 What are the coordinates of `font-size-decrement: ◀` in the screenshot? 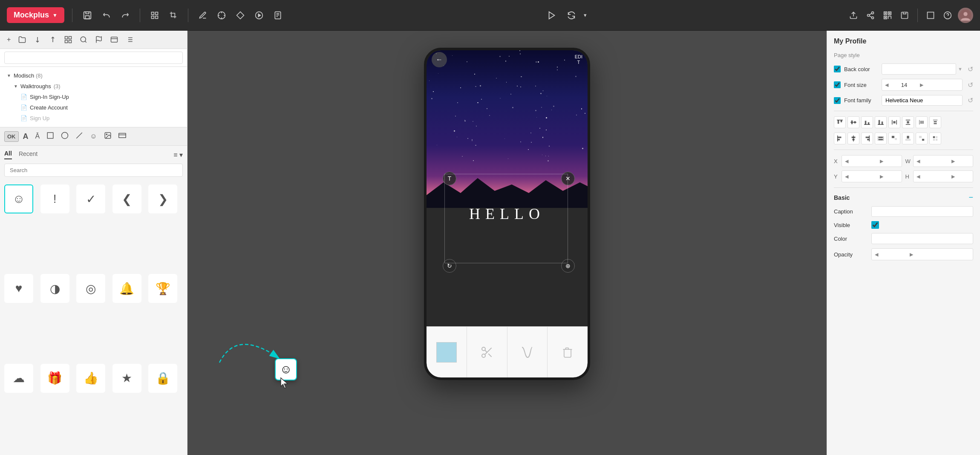 It's located at (887, 85).